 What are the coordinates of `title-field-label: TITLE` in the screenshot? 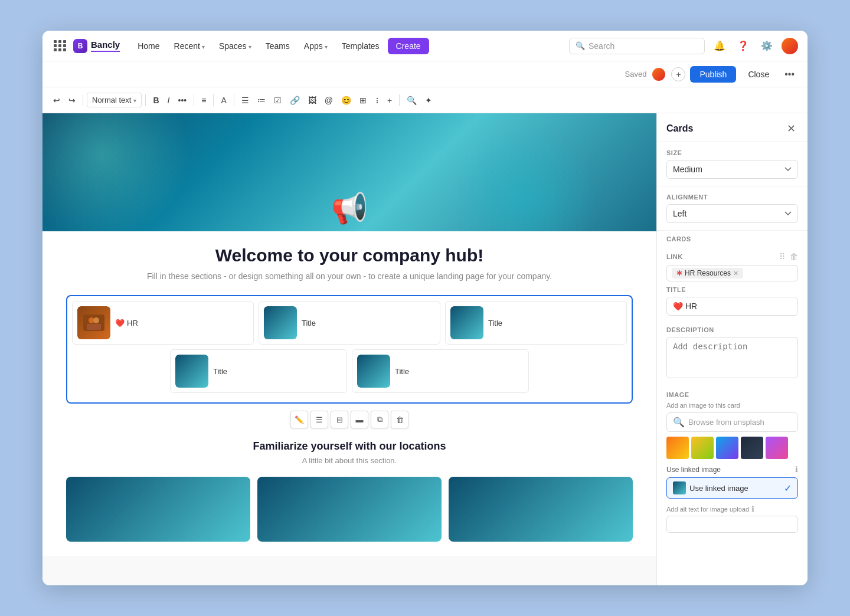 It's located at (732, 290).